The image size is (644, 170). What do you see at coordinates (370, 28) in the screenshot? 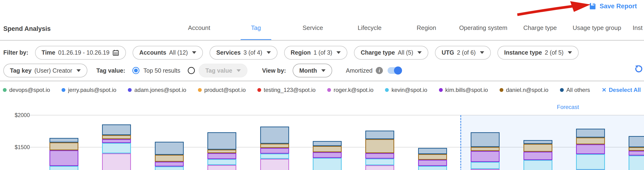
I see `tab-lifecycle: Lifecycle` at bounding box center [370, 28].